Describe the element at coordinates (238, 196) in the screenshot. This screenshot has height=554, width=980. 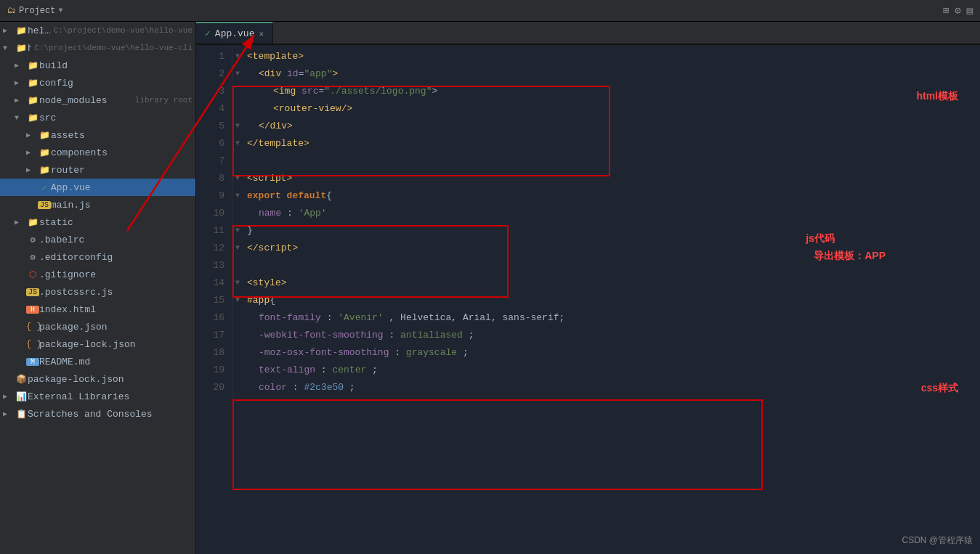
I see `fold-icon-9: ▼` at that location.